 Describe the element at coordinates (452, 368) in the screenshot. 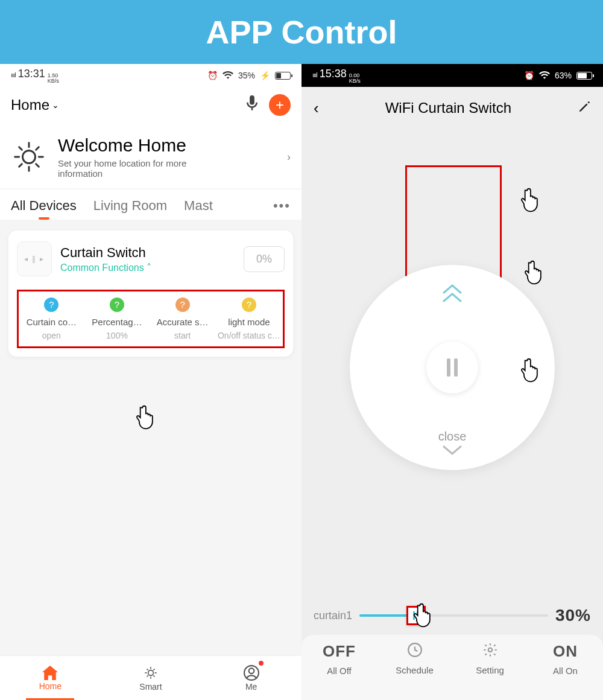

I see `pause-button` at that location.